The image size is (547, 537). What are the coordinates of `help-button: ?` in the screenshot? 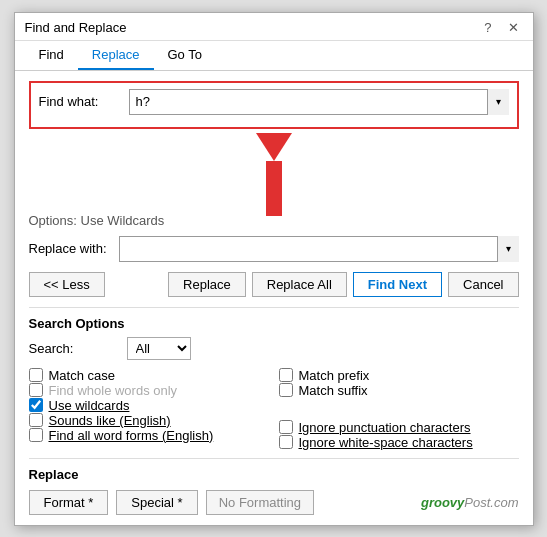 It's located at (488, 28).